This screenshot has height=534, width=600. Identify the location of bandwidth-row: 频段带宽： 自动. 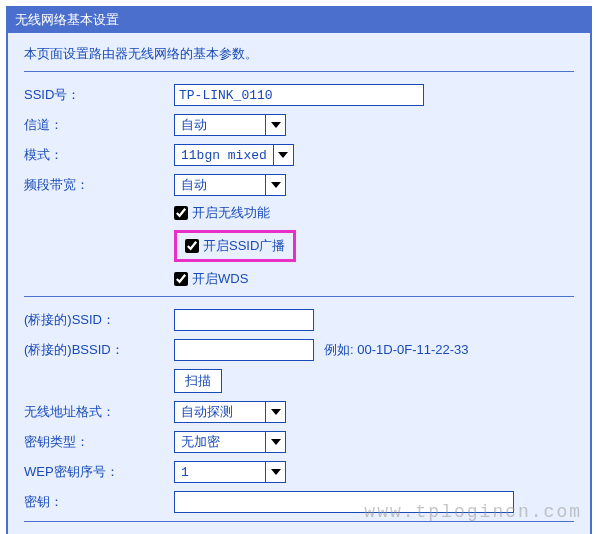
(299, 185).